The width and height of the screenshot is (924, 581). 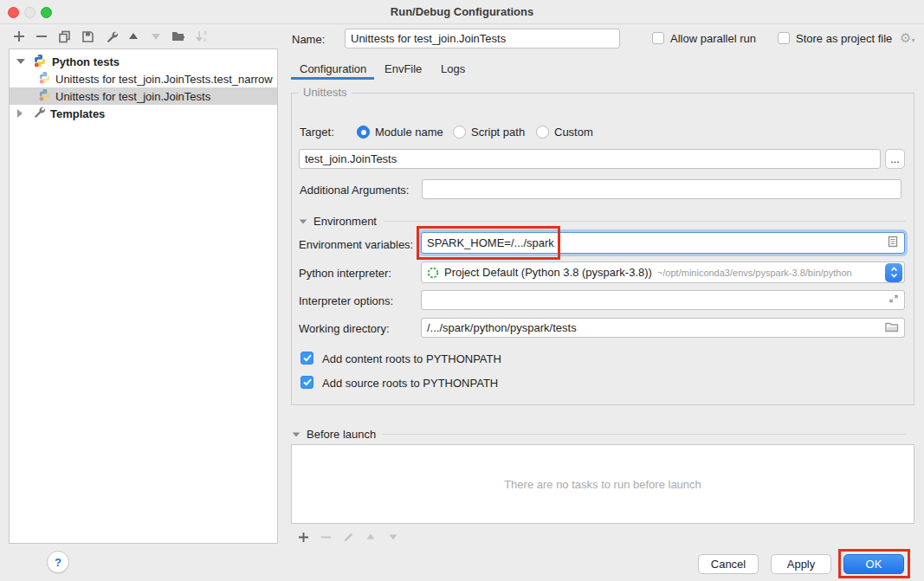 I want to click on apply-button: Apply, so click(x=801, y=565).